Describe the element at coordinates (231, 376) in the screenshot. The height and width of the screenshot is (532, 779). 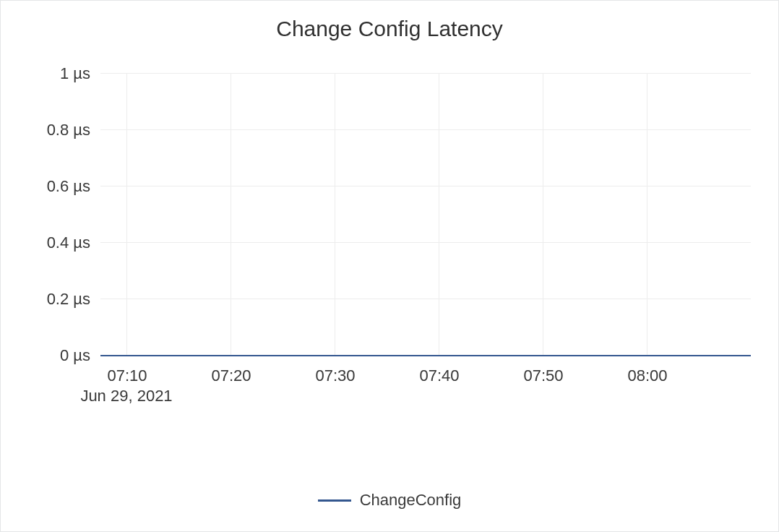
I see `x-tick: 07:20` at that location.